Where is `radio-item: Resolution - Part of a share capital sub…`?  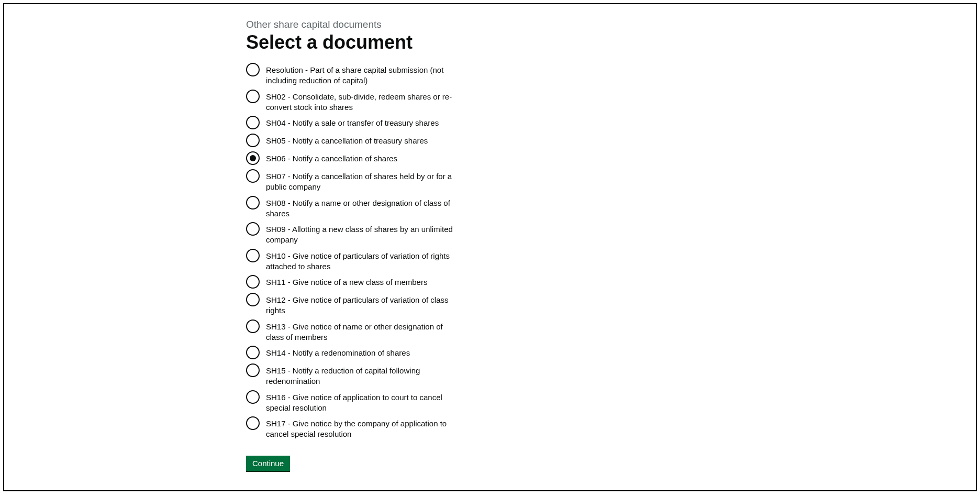 radio-item: Resolution - Part of a share capital sub… is located at coordinates (419, 74).